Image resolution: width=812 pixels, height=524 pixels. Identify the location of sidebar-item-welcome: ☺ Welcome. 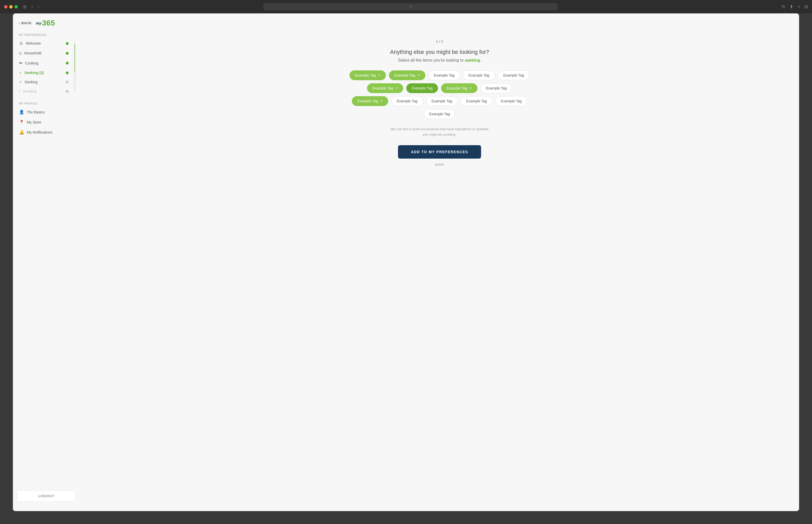
(43, 44).